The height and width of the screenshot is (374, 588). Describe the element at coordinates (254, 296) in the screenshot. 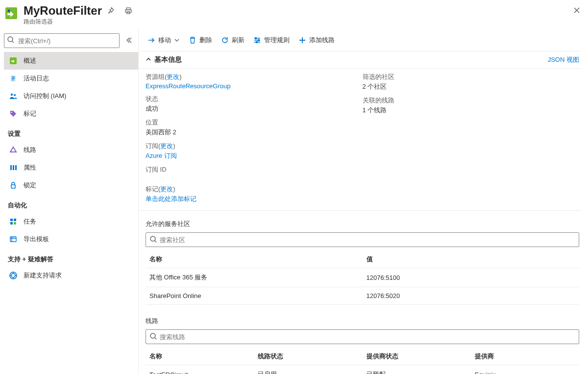

I see `cell-name: SharePoint Online` at that location.